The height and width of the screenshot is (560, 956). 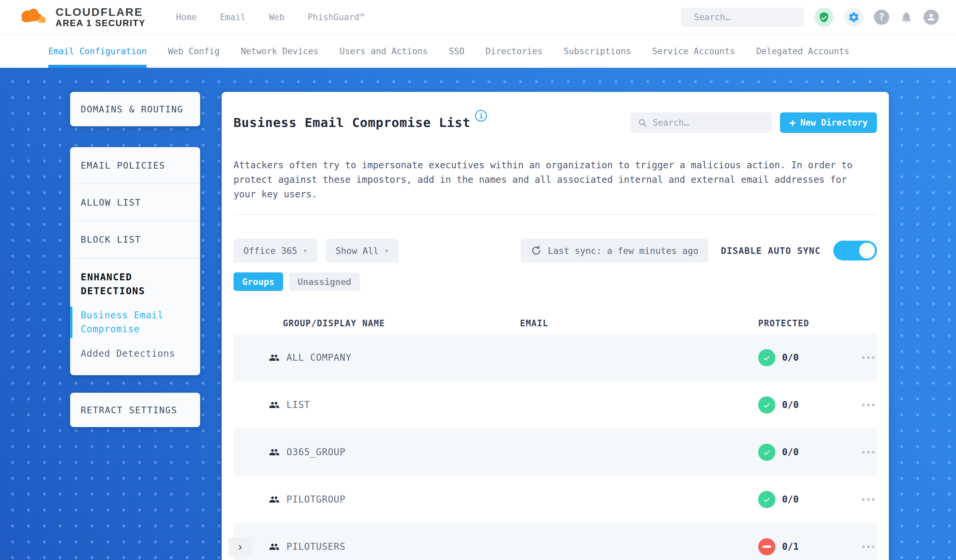 I want to click on info-icon: i, so click(x=481, y=116).